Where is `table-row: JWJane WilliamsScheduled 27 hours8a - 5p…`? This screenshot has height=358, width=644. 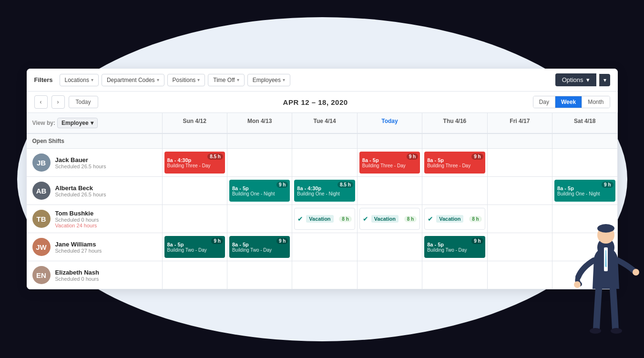 table-row: JWJane WilliamsScheduled 27 hours8a - 5p… is located at coordinates (322, 247).